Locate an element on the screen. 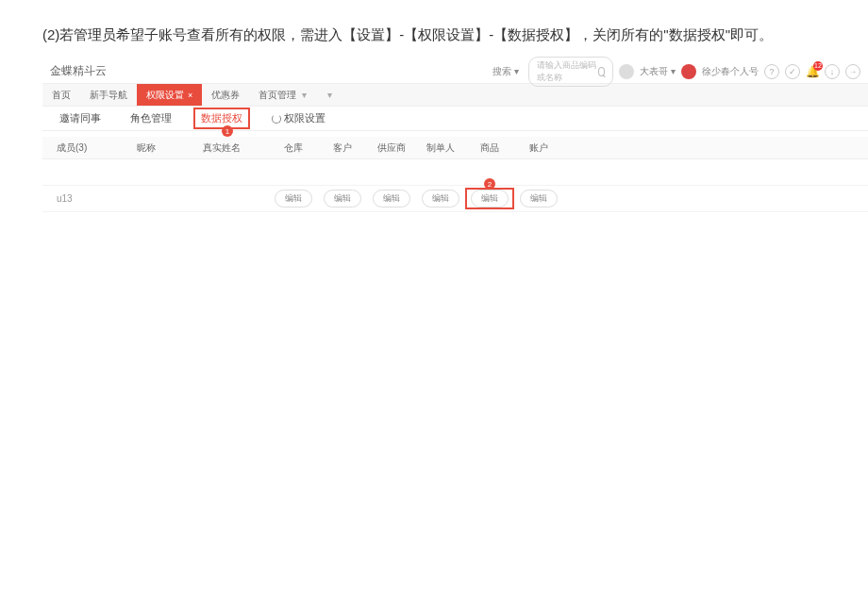 The width and height of the screenshot is (868, 614). col-product: 商品 is located at coordinates (490, 148).